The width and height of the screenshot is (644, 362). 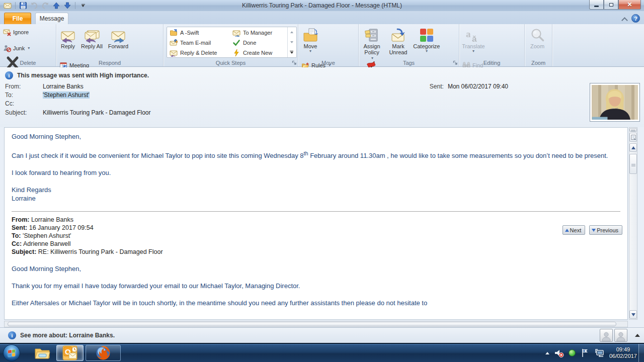 I want to click on mark-unread-button: Mark Unread, so click(x=398, y=42).